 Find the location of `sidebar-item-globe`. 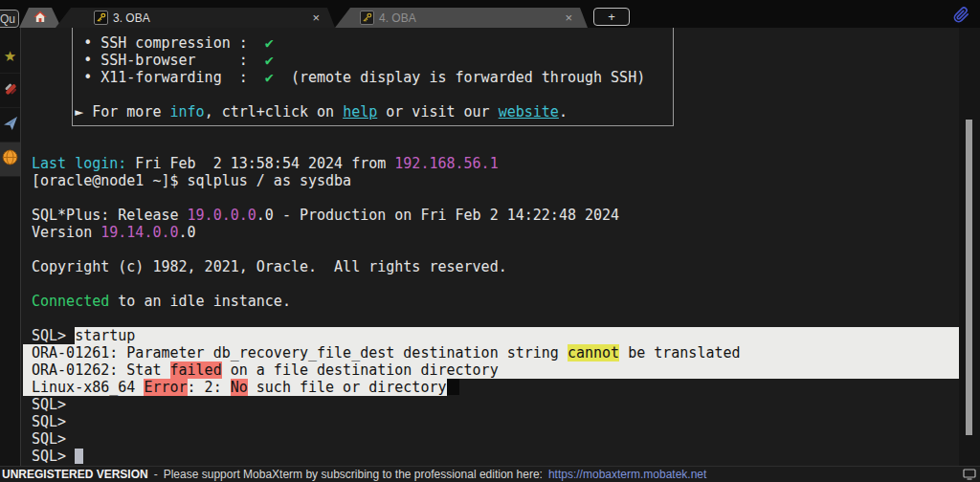

sidebar-item-globe is located at coordinates (10, 160).